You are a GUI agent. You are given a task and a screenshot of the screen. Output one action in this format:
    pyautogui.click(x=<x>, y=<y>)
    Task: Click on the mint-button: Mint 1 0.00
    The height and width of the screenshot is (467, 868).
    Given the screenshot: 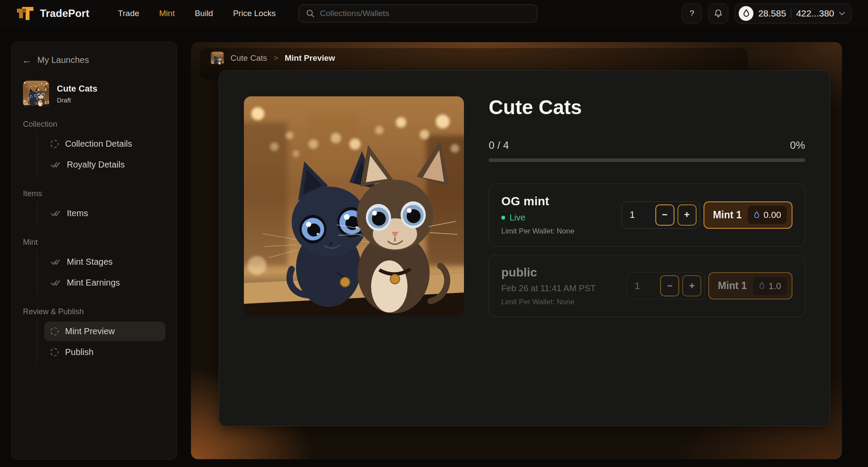 What is the action you would take?
    pyautogui.click(x=748, y=215)
    